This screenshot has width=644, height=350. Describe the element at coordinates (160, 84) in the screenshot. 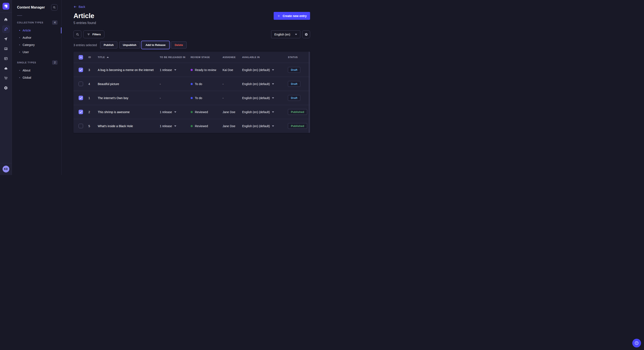

I see `release-value: -` at that location.